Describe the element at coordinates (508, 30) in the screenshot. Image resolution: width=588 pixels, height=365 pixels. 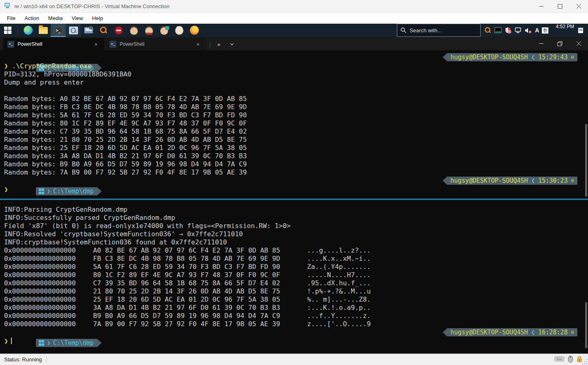
I see `defender-alert-icon` at that location.